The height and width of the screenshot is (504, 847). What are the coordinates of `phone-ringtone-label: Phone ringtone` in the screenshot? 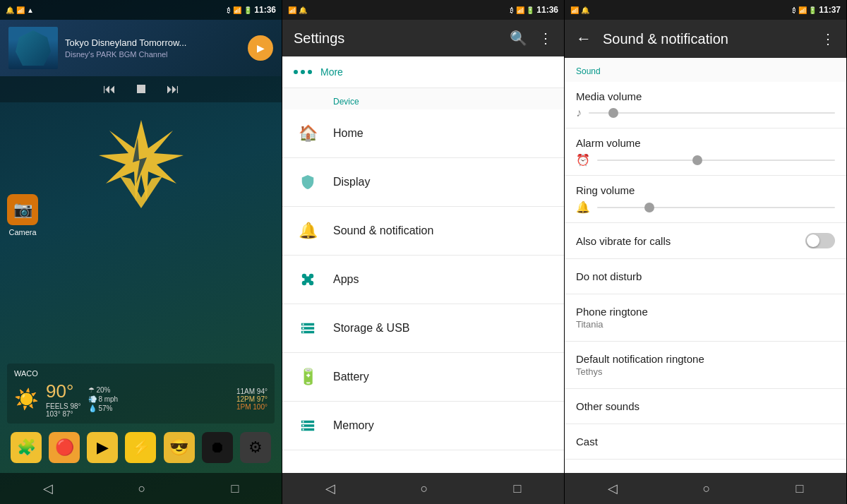 It's located at (706, 312).